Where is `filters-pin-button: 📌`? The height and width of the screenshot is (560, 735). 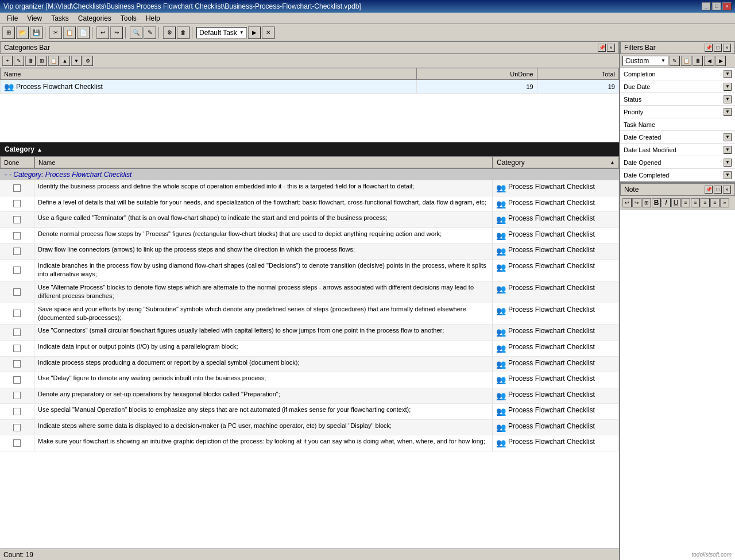 filters-pin-button: 📌 is located at coordinates (709, 48).